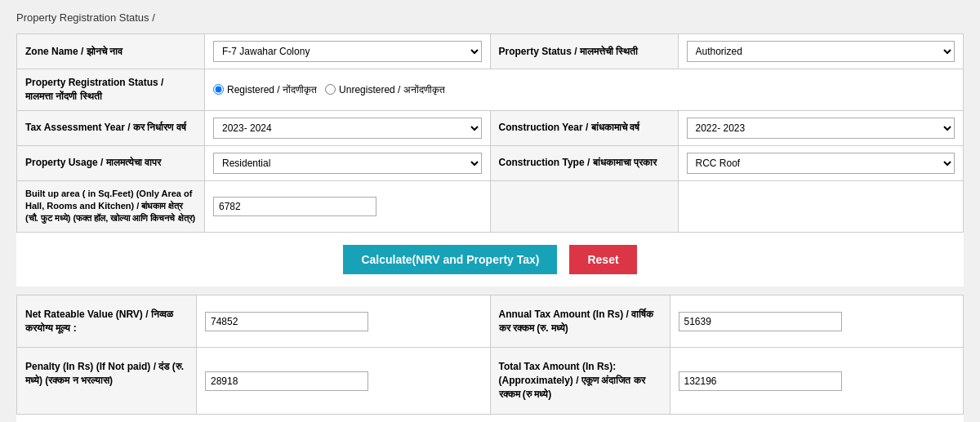  Describe the element at coordinates (348, 207) in the screenshot. I see `builtup-area-input-cell` at that location.